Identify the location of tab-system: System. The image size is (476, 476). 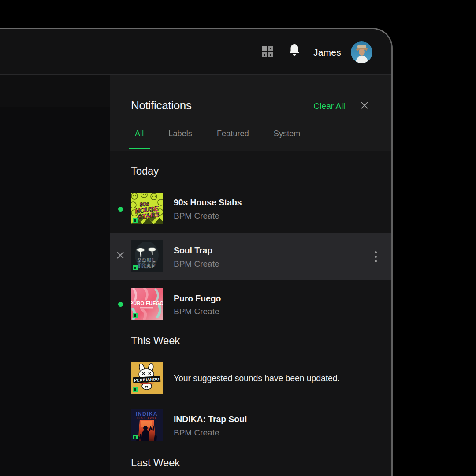
(287, 139).